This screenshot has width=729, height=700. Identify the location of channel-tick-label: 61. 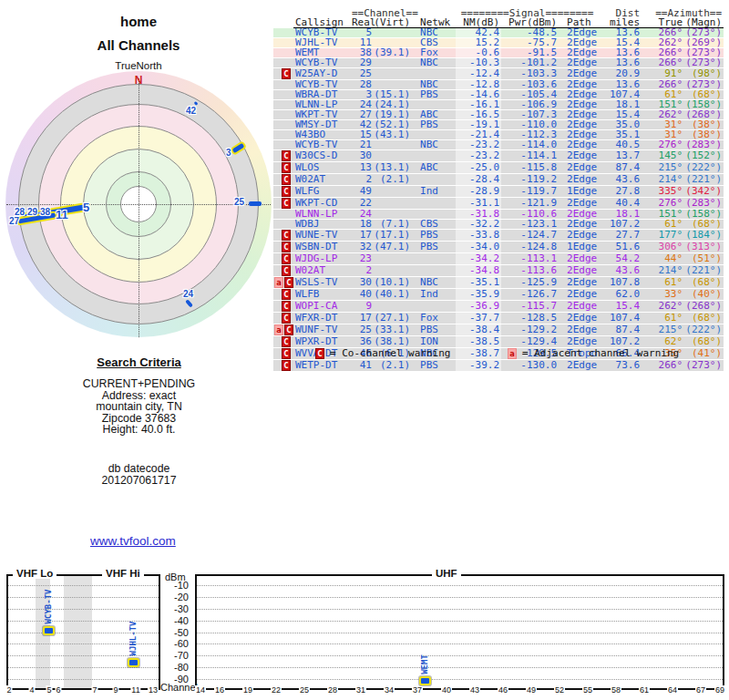
(644, 690).